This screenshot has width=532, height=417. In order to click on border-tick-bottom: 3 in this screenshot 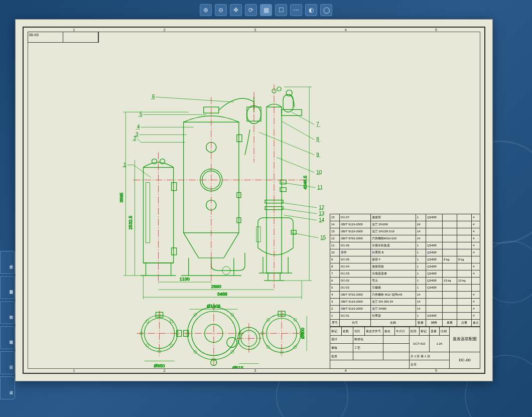, I will do `click(255, 370)`.